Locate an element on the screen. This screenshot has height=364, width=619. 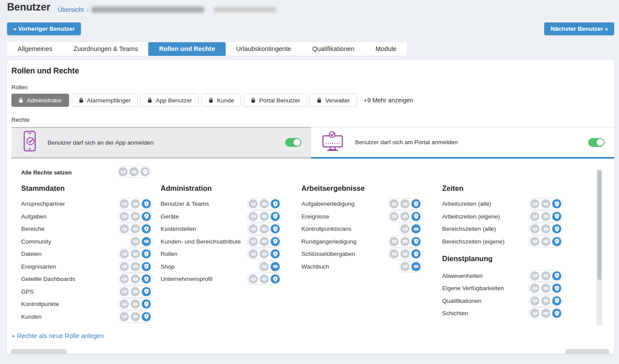
rights-scrollbar is located at coordinates (599, 248).